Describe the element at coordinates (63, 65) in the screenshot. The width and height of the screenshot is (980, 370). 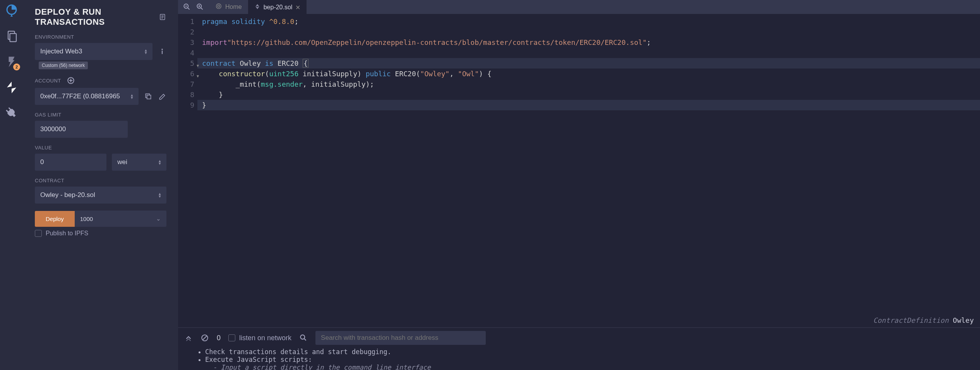
I see `network-pill: Custom (56) network` at that location.